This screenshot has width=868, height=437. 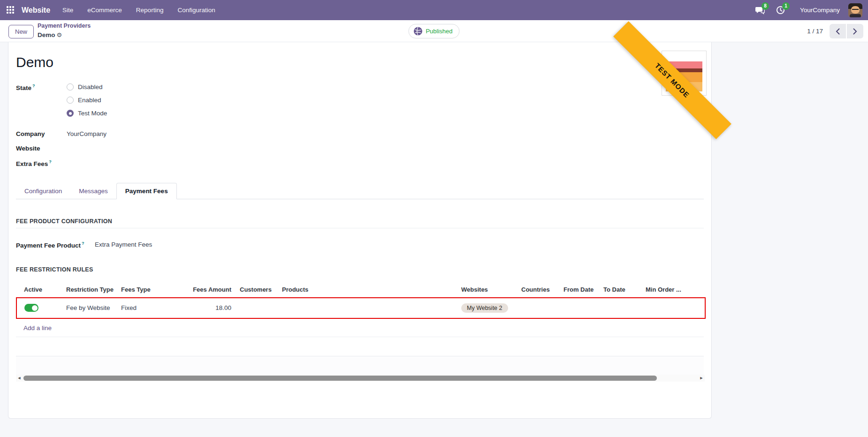 I want to click on record-title: Demo, so click(x=360, y=62).